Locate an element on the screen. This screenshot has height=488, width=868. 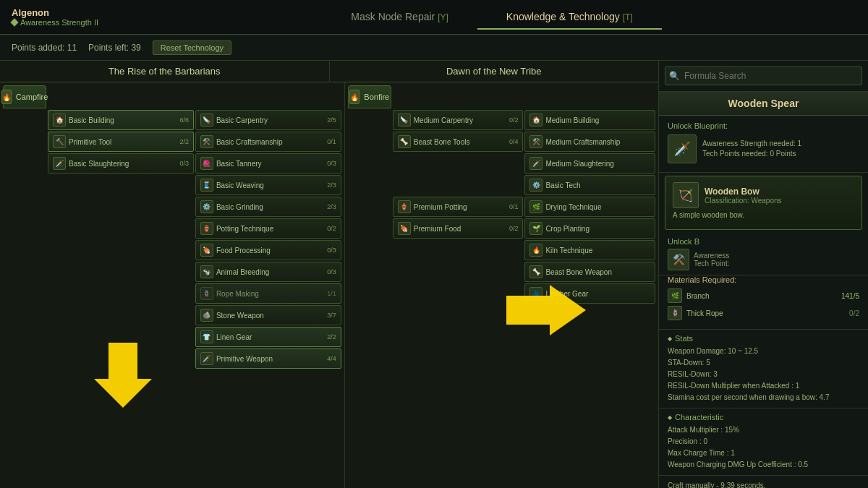
potting-technique-icon: 🏺 is located at coordinates (207, 228).